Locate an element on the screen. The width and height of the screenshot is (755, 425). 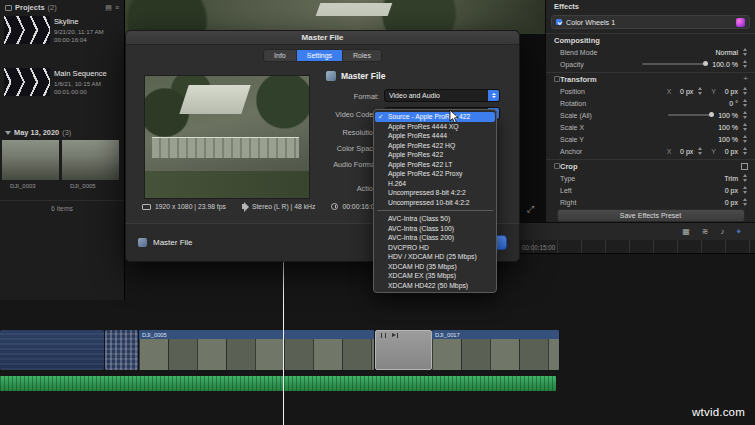
effect-enable-checkbox is located at coordinates (559, 22).